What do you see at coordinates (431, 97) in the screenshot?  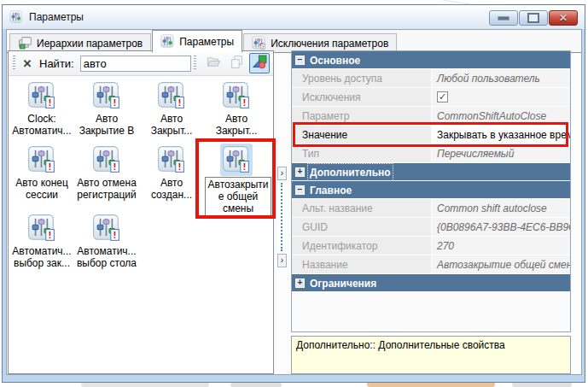 I see `property-row: Исключения✓` at bounding box center [431, 97].